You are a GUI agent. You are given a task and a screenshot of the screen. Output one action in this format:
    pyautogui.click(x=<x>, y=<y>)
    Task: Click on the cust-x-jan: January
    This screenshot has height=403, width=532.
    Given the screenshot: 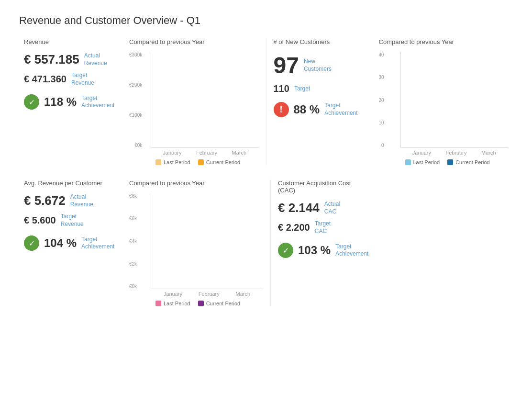 What is the action you would take?
    pyautogui.click(x=422, y=153)
    